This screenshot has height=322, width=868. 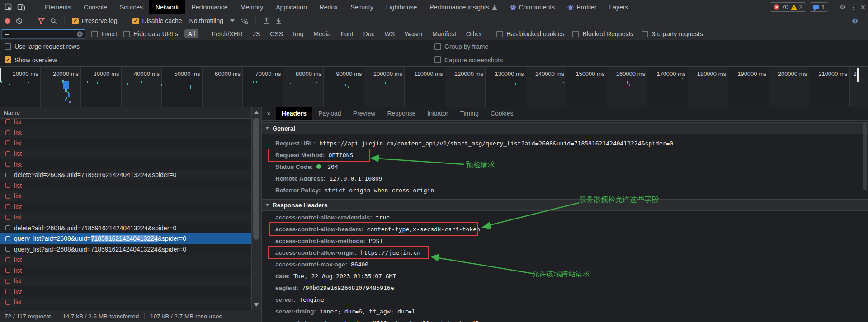 I want to click on filter-type-css: CSS, so click(x=277, y=34).